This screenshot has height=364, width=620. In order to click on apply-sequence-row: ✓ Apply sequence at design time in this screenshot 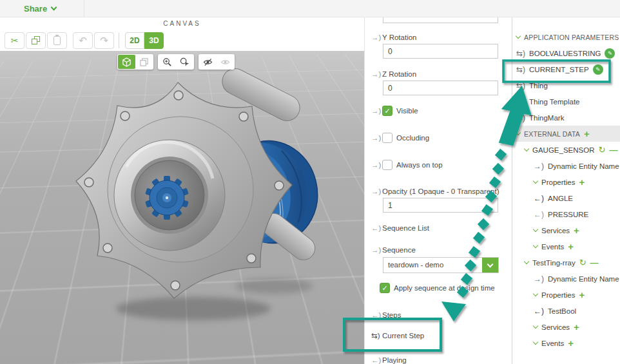, I will do `click(438, 288)`.